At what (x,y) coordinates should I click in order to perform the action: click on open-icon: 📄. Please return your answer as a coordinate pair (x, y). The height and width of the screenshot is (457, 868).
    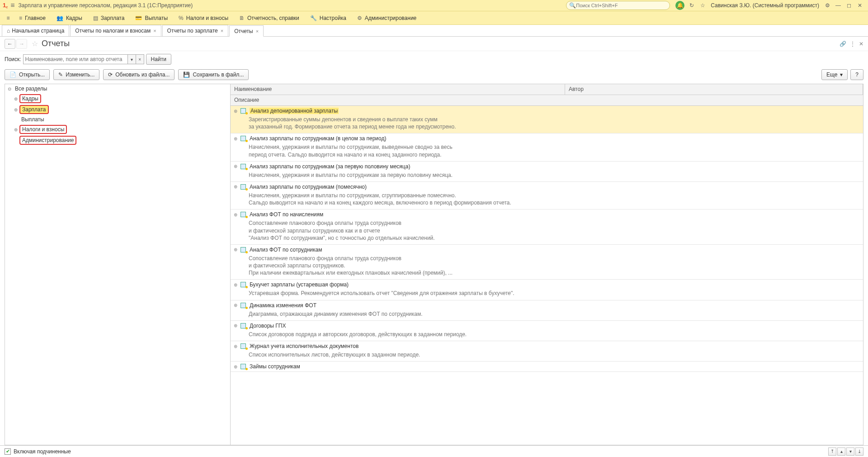
    Looking at the image, I should click on (13, 75).